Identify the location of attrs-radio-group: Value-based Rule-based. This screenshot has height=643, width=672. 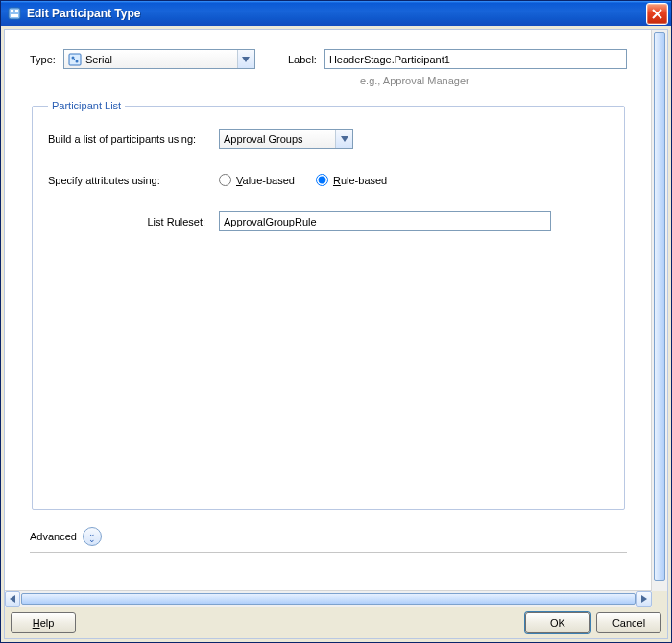
(303, 180).